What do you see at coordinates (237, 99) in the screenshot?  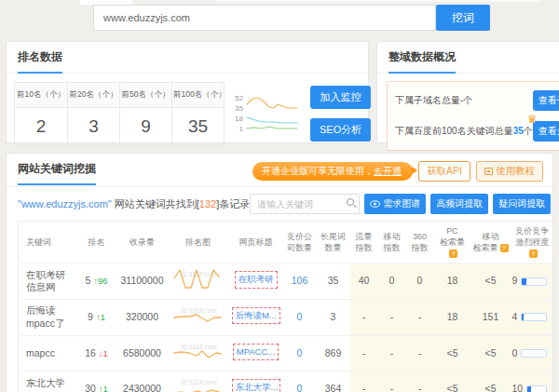 I see `y-tick: 52` at bounding box center [237, 99].